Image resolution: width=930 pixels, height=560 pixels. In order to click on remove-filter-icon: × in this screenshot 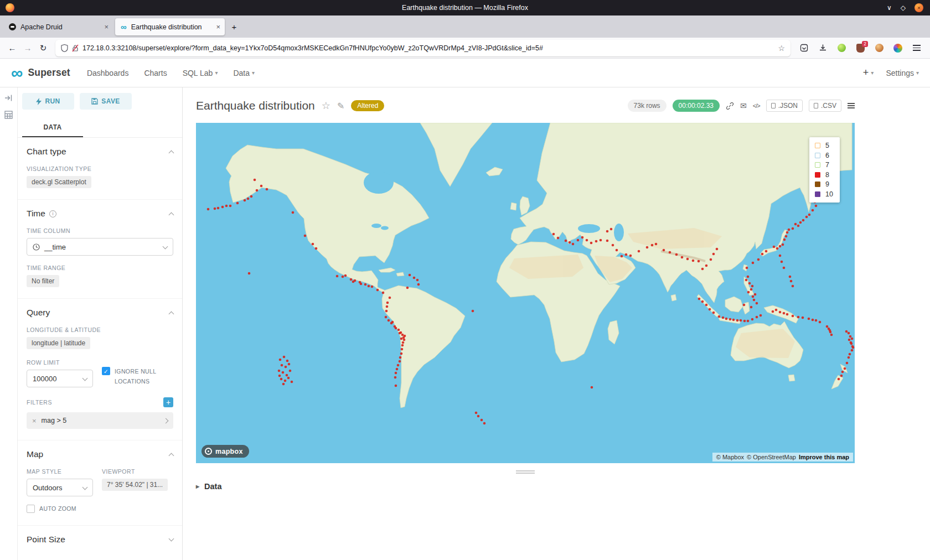, I will do `click(34, 421)`.